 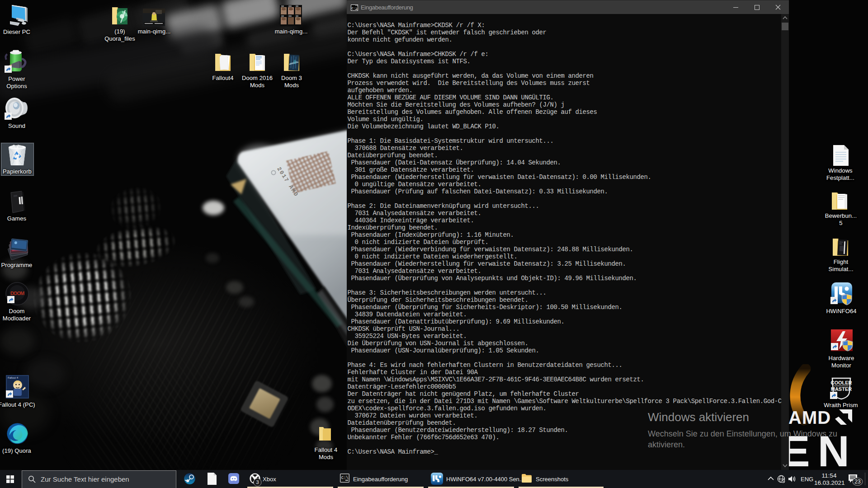 I want to click on svg-text: C:\, so click(x=345, y=478).